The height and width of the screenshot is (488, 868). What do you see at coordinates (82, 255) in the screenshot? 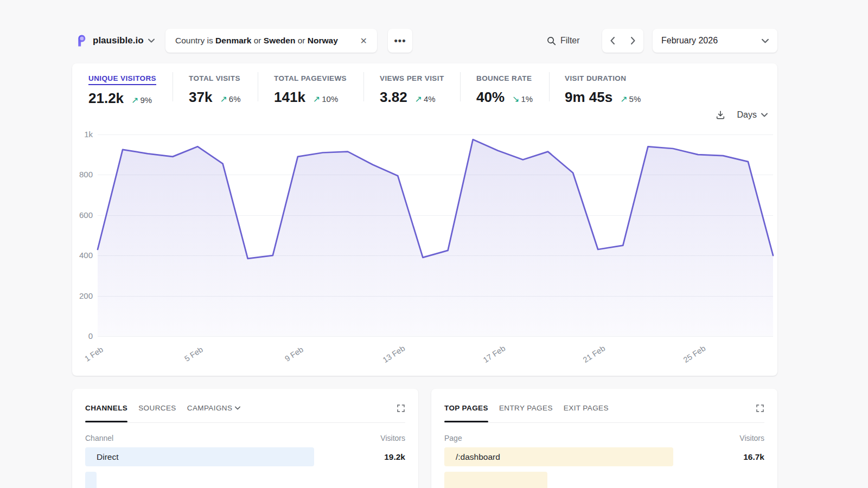
I see `y-axis-tick: 400` at bounding box center [82, 255].